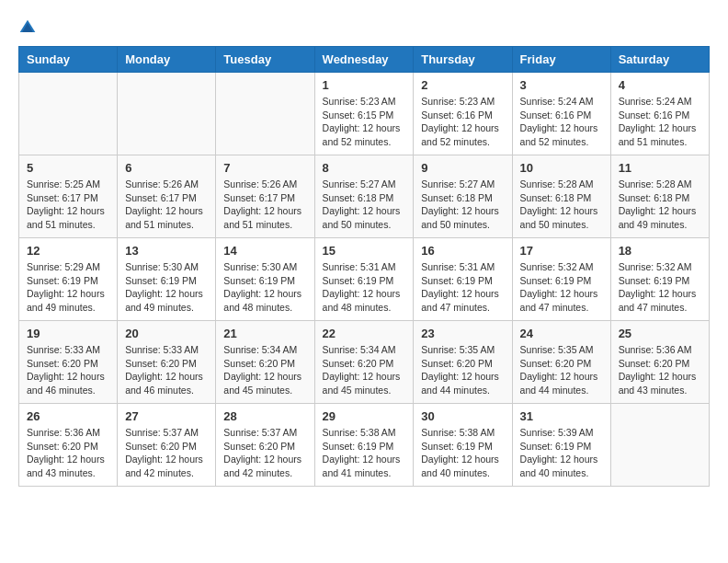  I want to click on calendar-cell: 15Sunrise: 5:31 AM Sunset: 6:19 PM Dayli…, so click(364, 280).